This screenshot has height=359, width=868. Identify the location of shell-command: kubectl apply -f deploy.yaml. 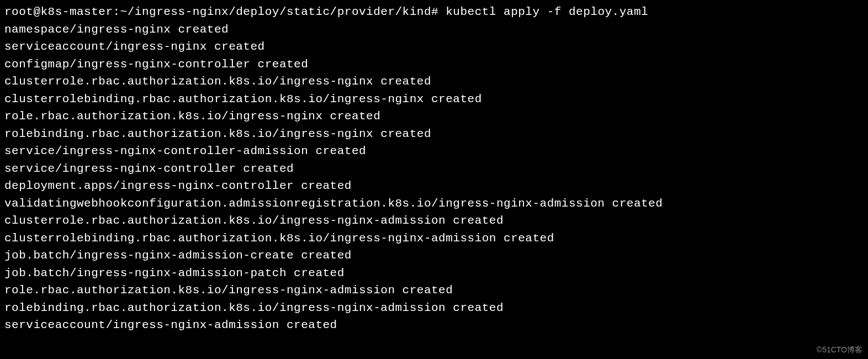
(547, 12).